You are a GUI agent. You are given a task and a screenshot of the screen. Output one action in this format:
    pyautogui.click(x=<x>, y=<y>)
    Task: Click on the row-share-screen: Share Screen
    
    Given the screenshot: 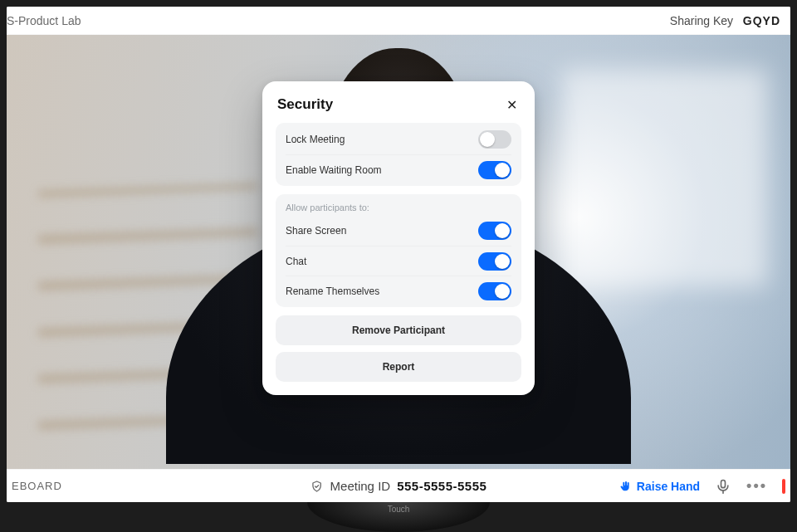 What is the action you would take?
    pyautogui.click(x=398, y=231)
    